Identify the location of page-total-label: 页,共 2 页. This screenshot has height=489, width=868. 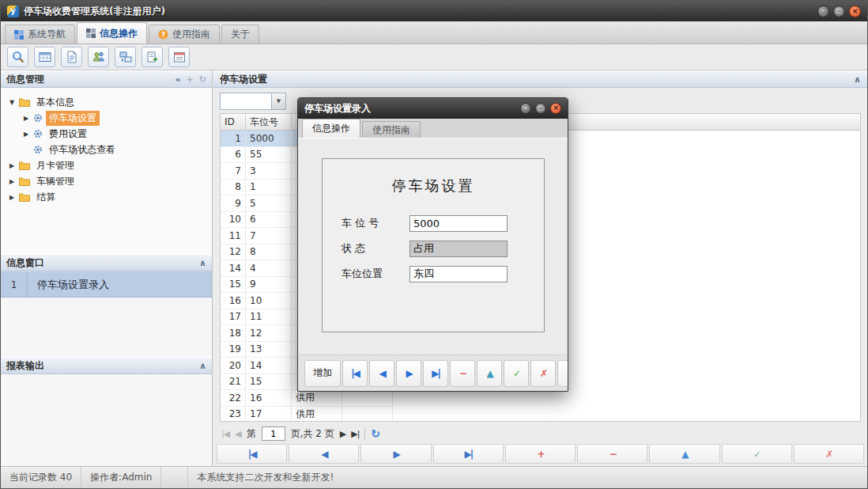
(313, 434).